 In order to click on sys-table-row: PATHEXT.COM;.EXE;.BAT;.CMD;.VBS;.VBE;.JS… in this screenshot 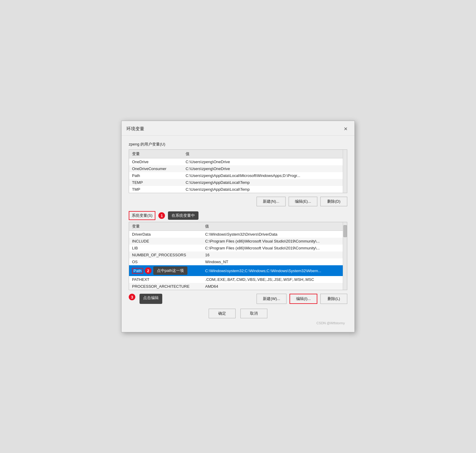, I will do `click(236, 280)`.